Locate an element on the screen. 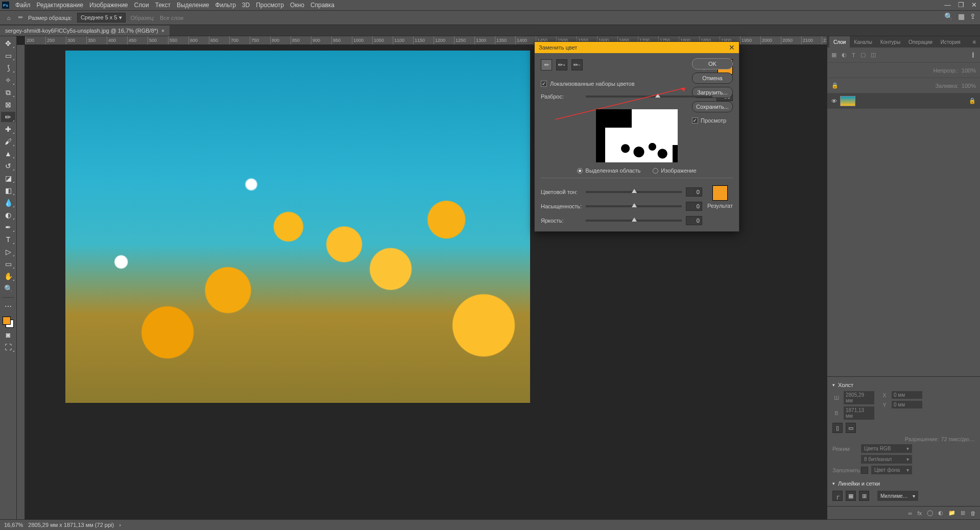 This screenshot has width=980, height=530. tool-quickmask: ◙ is located at coordinates (8, 335).